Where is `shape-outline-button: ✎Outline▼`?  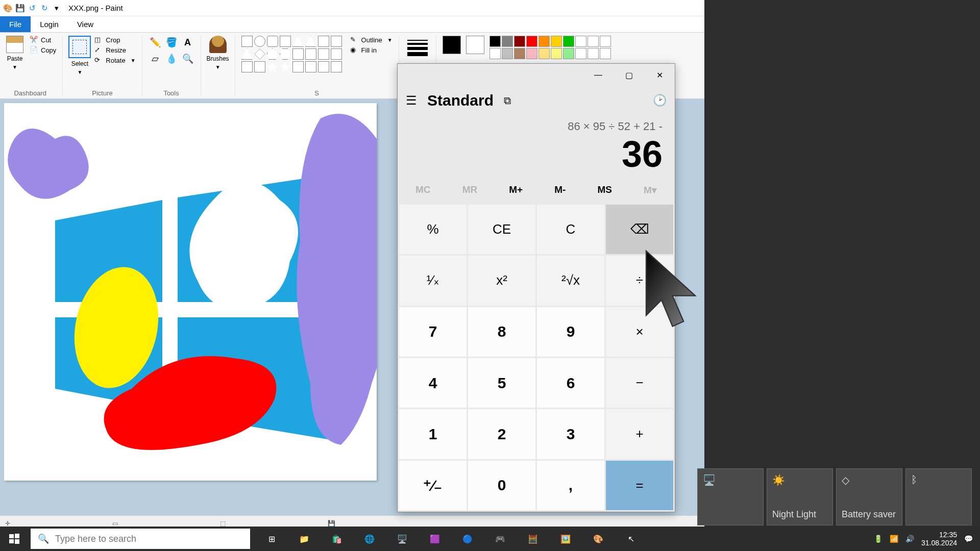 shape-outline-button: ✎Outline▼ is located at coordinates (372, 40).